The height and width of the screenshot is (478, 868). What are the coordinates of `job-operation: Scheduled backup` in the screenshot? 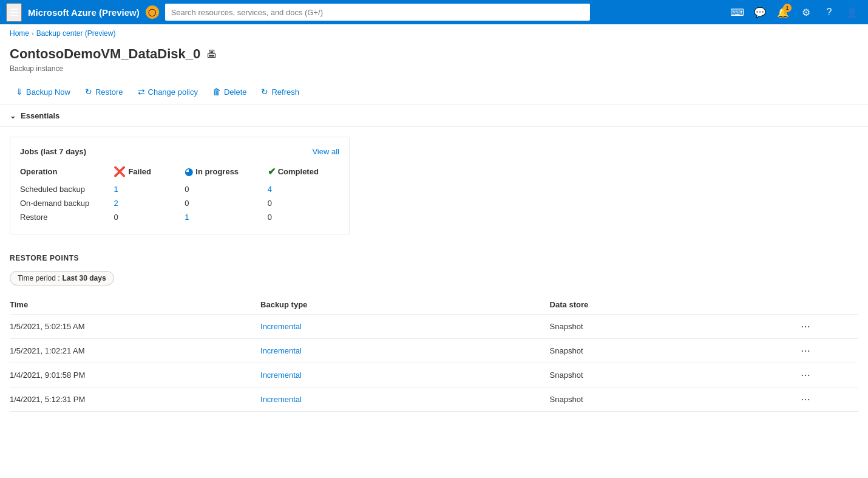 It's located at (67, 189).